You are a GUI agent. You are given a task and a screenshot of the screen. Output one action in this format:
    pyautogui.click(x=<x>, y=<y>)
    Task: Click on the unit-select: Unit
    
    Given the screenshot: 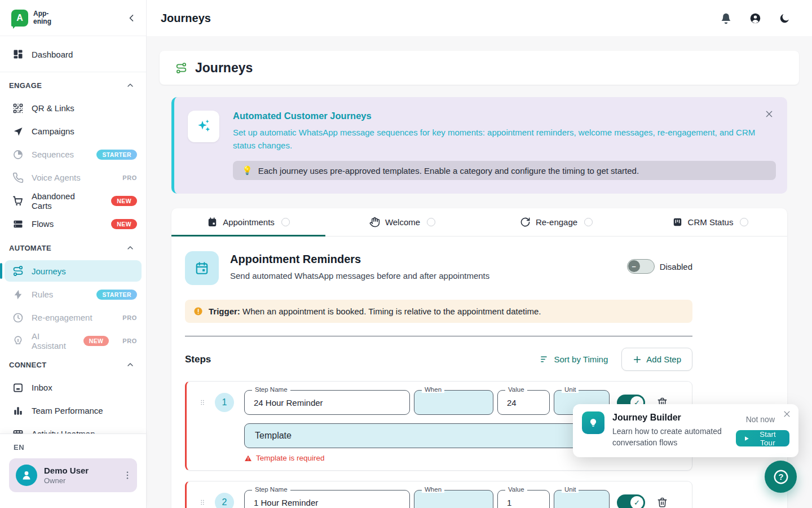 What is the action you would take?
    pyautogui.click(x=582, y=499)
    